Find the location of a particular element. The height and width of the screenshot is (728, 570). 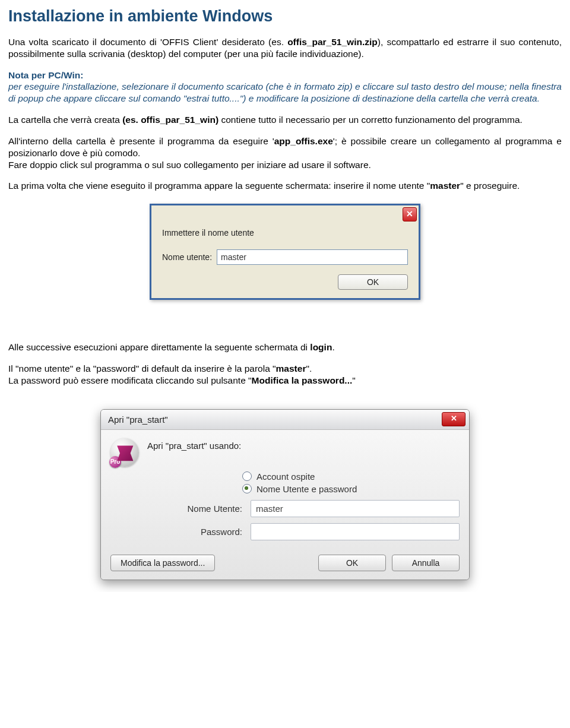

exe-text: app_offis.exe is located at coordinates (304, 141).